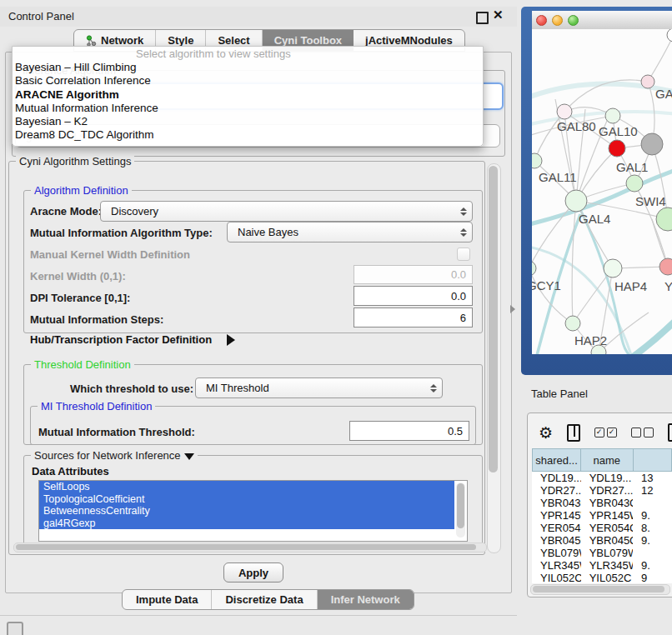  What do you see at coordinates (248, 95) in the screenshot?
I see `algorithm-option: ARACNE Algorithm` at bounding box center [248, 95].